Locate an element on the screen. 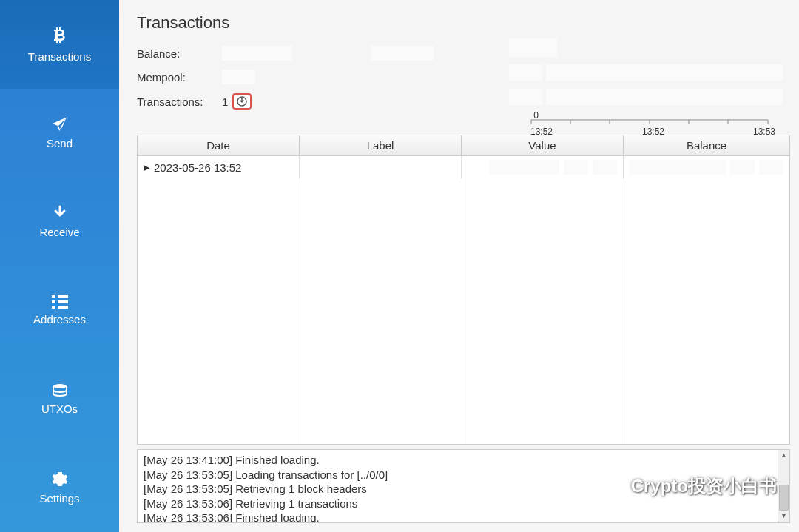 The height and width of the screenshot is (532, 799). cell-label is located at coordinates (380, 167).